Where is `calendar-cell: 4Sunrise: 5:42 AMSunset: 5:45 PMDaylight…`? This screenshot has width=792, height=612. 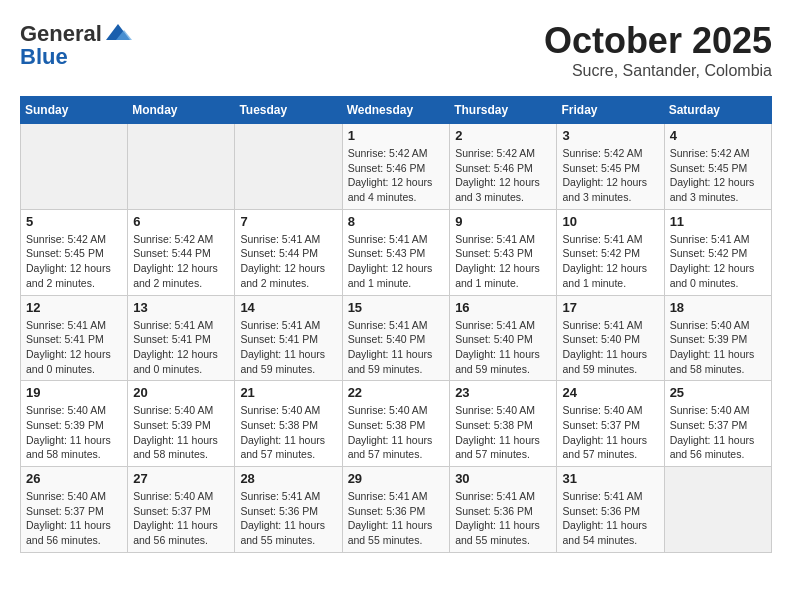 calendar-cell: 4Sunrise: 5:42 AMSunset: 5:45 PMDaylight… is located at coordinates (718, 167).